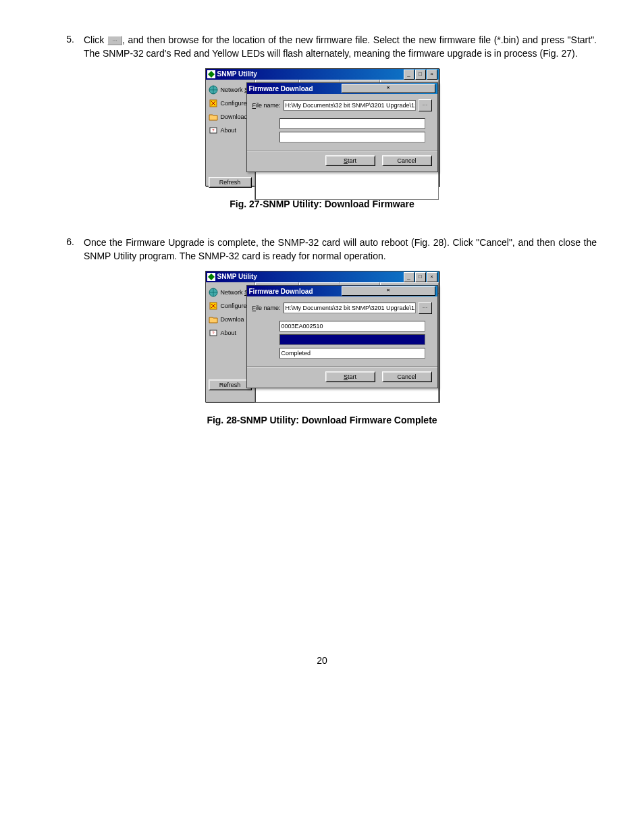  What do you see at coordinates (323, 127) in the screenshot?
I see `snmp-utility-window: SNMP Utility _ □ × Network Selection Con…` at bounding box center [323, 127].